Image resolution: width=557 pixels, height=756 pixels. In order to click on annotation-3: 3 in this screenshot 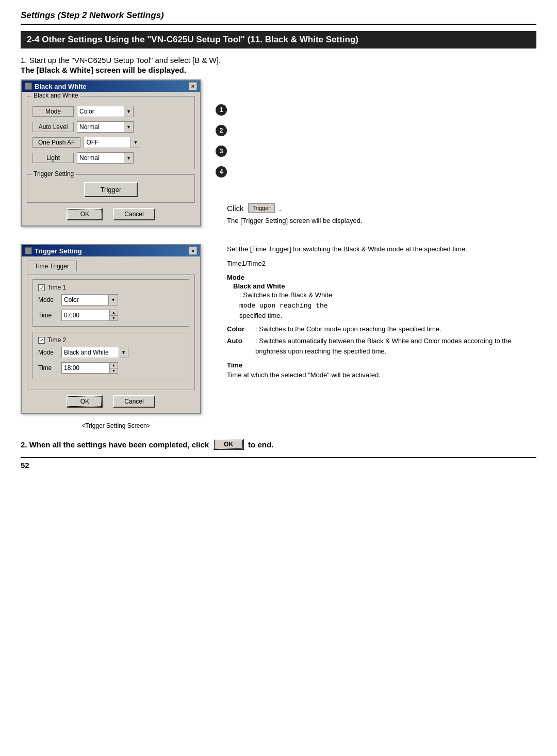, I will do `click(221, 151)`.